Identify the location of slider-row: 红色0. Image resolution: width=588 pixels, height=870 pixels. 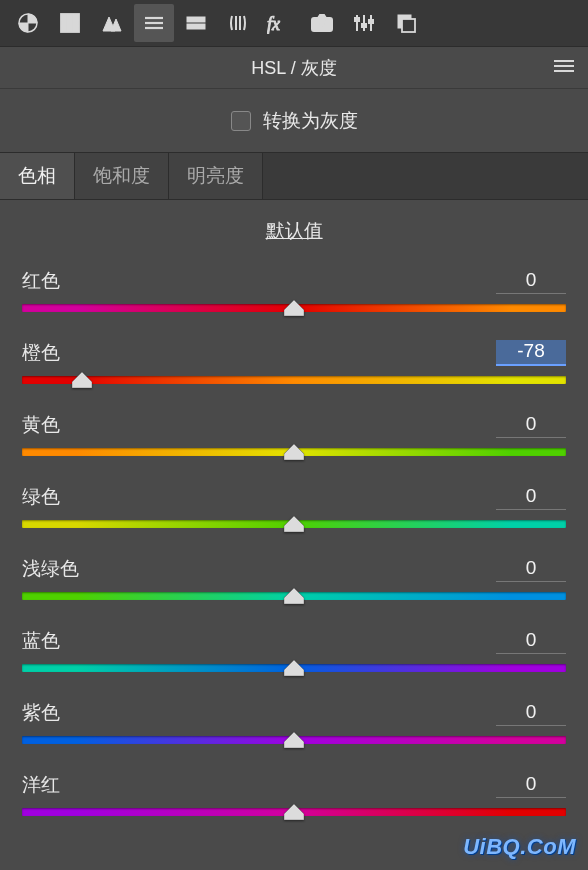
(294, 290).